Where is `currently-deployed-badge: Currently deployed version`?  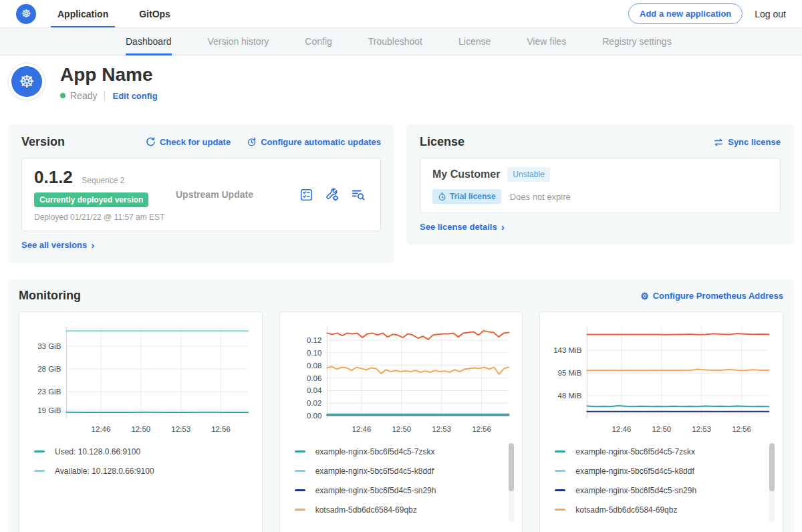 currently-deployed-badge: Currently deployed version is located at coordinates (91, 200).